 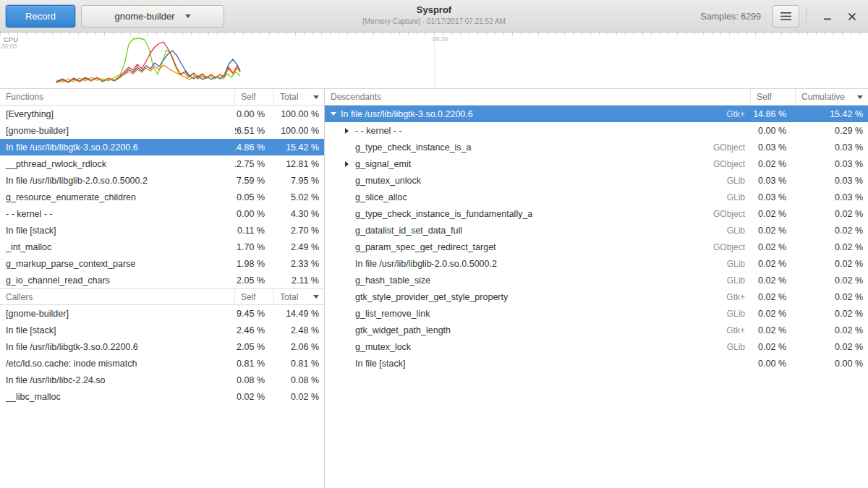 What do you see at coordinates (153, 16) in the screenshot?
I see `process-selector: gnome-builder` at bounding box center [153, 16].